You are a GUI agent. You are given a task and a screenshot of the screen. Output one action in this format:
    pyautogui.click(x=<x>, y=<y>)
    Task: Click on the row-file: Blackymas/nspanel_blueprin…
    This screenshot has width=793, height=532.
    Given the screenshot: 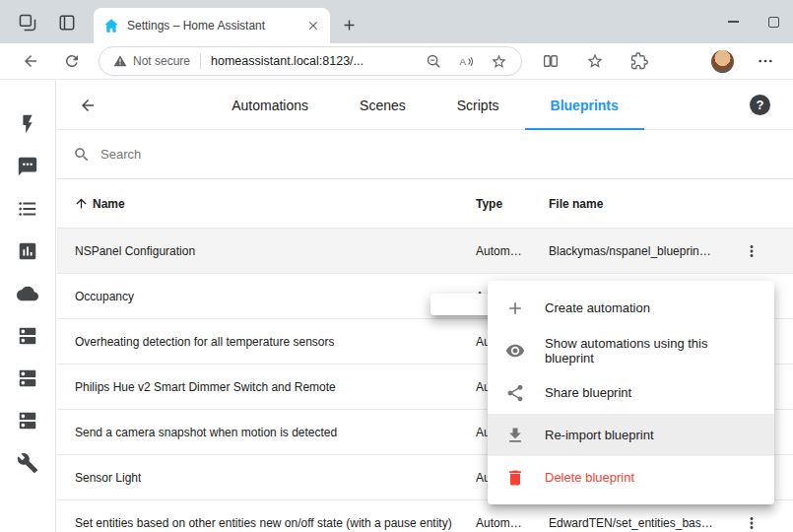 What is the action you would take?
    pyautogui.click(x=630, y=251)
    